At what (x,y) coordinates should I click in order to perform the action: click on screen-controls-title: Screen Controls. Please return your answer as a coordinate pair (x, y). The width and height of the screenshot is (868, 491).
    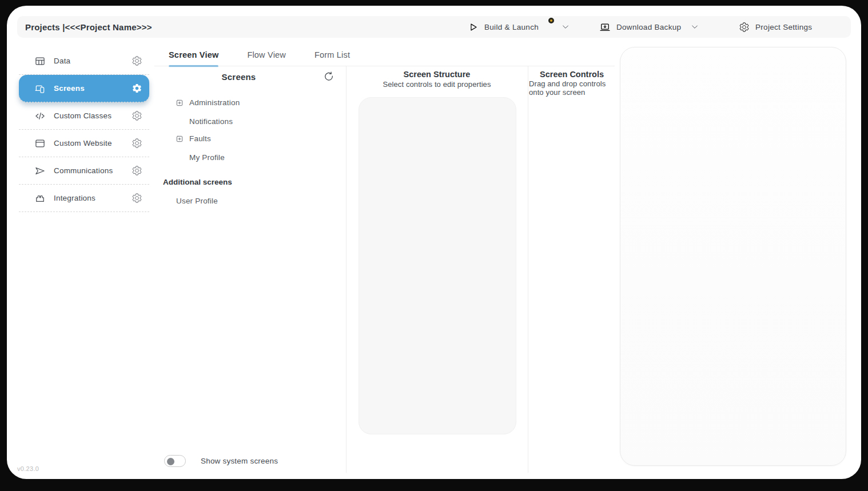
    Looking at the image, I should click on (572, 74).